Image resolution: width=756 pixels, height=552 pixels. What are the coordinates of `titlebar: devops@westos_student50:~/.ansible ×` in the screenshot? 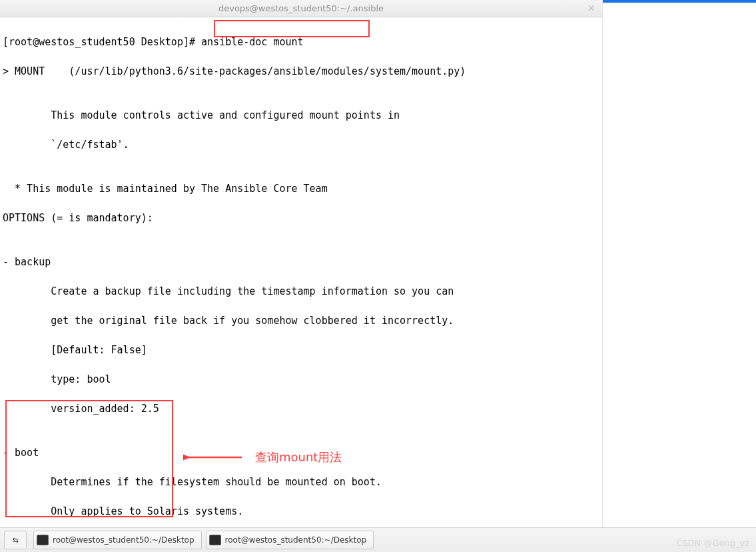 It's located at (301, 9).